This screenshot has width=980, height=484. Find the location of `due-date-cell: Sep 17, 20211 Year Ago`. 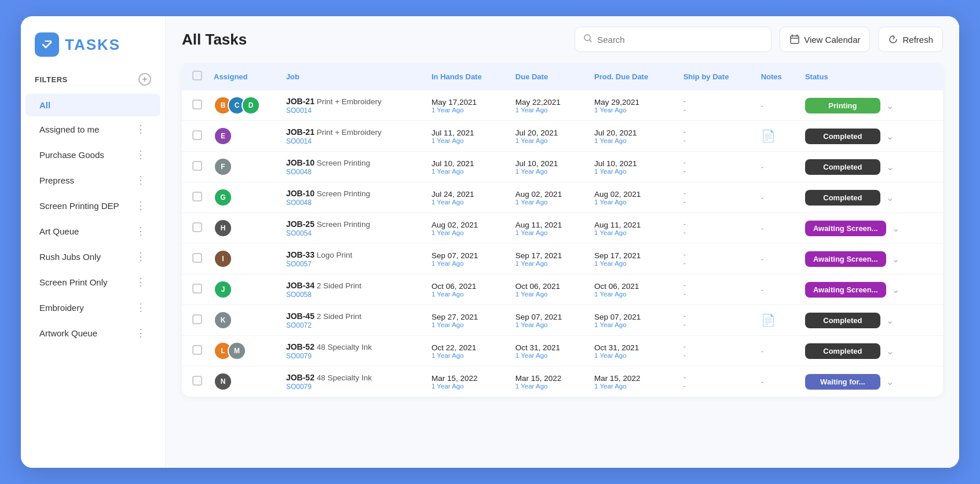

due-date-cell: Sep 17, 20211 Year Ago is located at coordinates (549, 259).